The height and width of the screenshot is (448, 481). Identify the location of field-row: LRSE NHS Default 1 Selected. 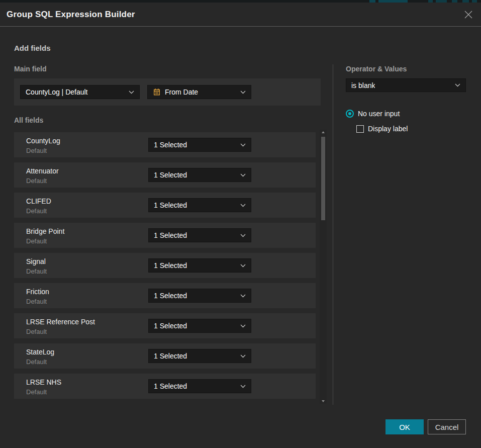
(165, 386).